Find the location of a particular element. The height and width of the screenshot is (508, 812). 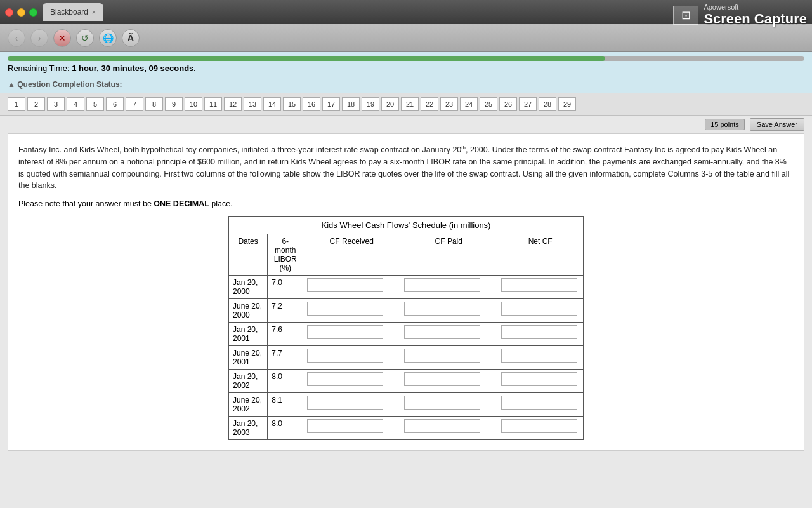

question-nav-4: 4 is located at coordinates (75, 104).